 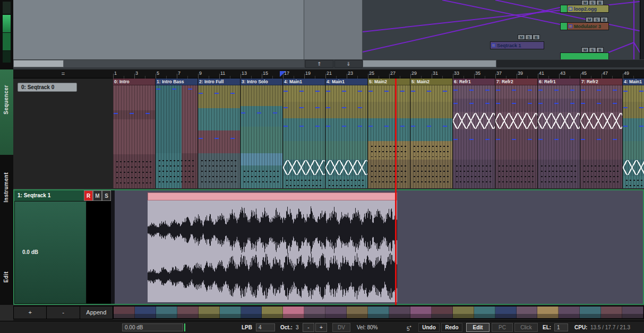 What do you see at coordinates (219, 134) in the screenshot?
I see `sequencer-block: 2: Intro Full` at bounding box center [219, 134].